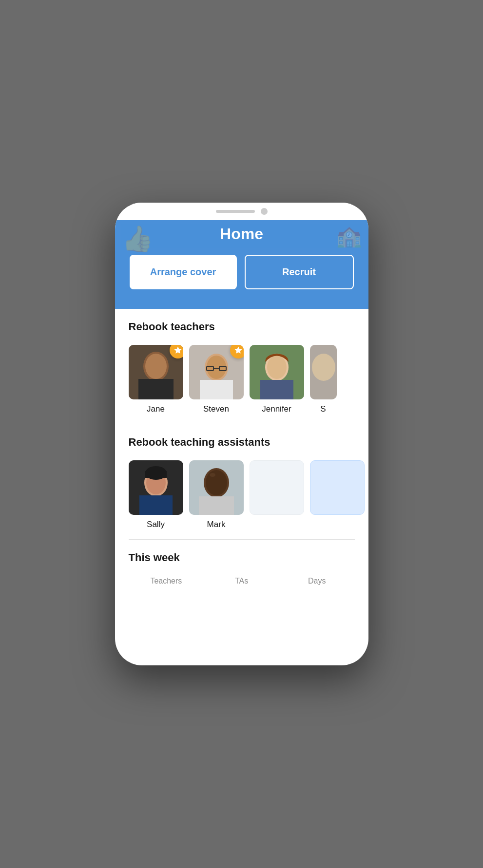 Image resolution: width=483 pixels, height=868 pixels. What do you see at coordinates (242, 580) in the screenshot?
I see `this-week-columns: Teachers TAs Days` at bounding box center [242, 580].